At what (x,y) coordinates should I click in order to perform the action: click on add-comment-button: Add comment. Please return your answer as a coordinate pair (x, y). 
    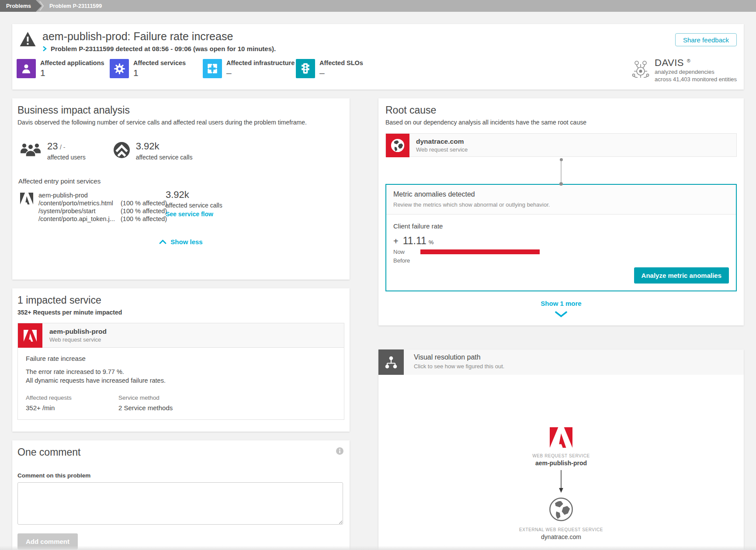
    Looking at the image, I should click on (48, 542).